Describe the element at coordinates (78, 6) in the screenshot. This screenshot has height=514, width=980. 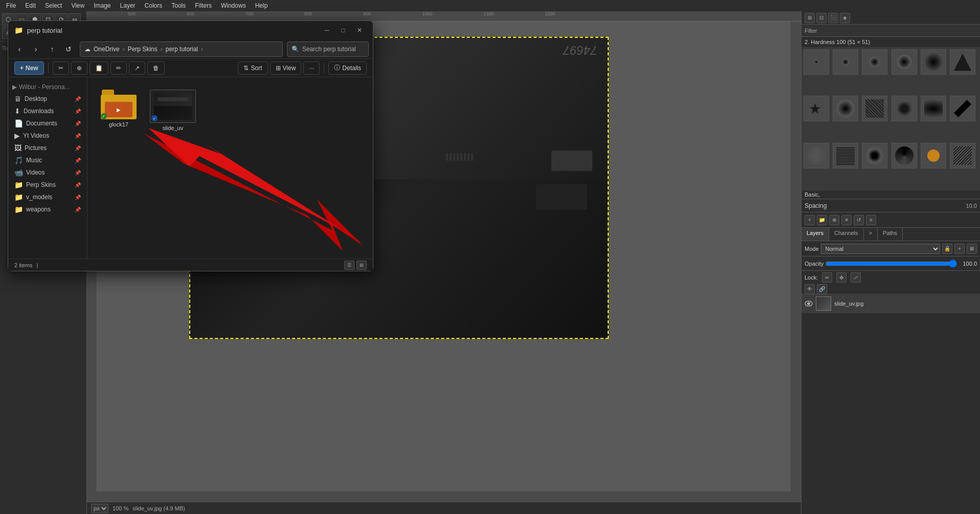
I see `menu-view: View` at that location.